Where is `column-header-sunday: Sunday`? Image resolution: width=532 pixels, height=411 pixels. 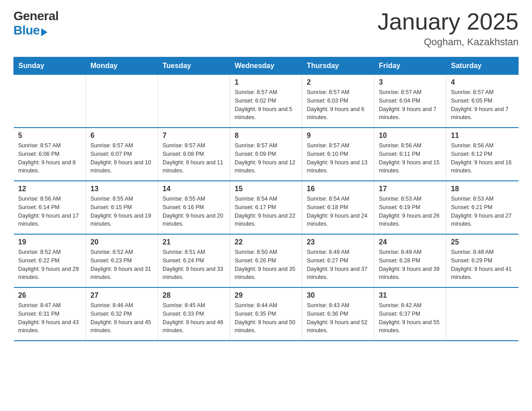
column-header-sunday: Sunday is located at coordinates (50, 66).